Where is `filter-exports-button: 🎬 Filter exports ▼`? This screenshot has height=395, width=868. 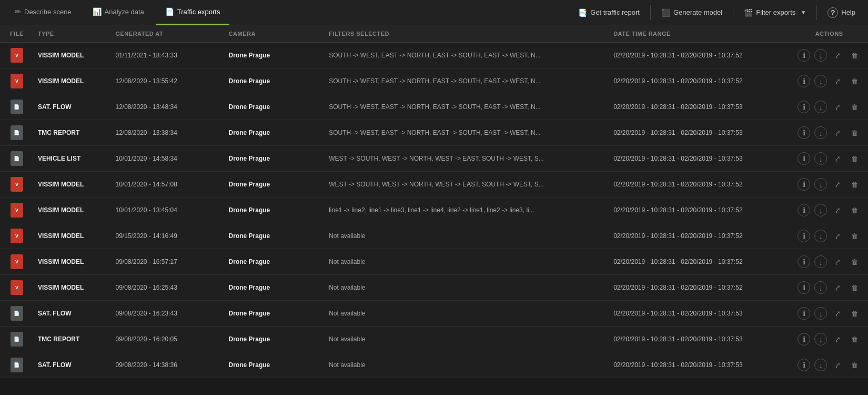
filter-exports-button: 🎬 Filter exports ▼ is located at coordinates (775, 13).